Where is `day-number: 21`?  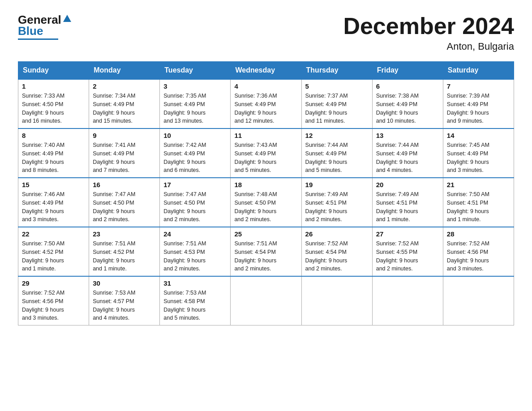
day-number: 21 is located at coordinates (478, 184).